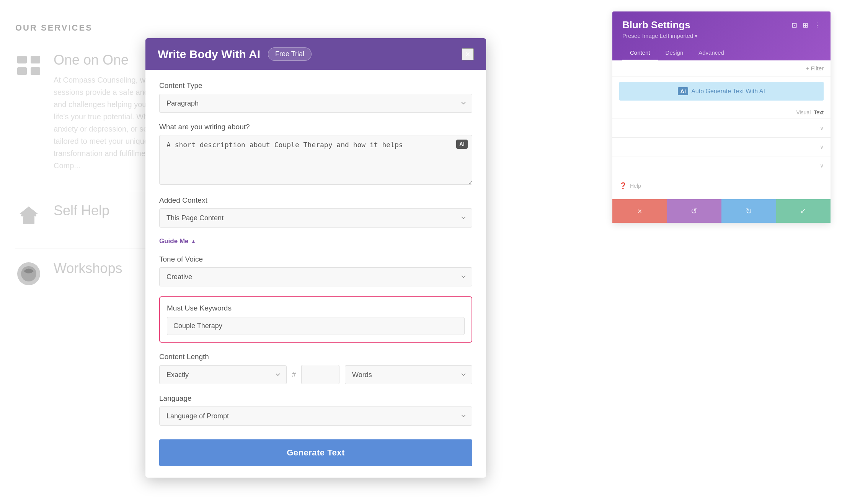 The height and width of the screenshot is (504, 842). I want to click on content-length-type-select: Exactly At Least At Most, so click(223, 375).